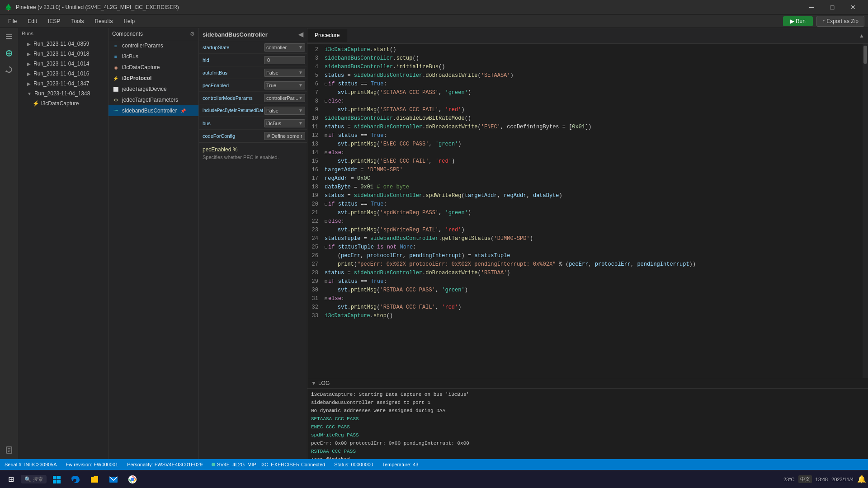 Image resolution: width=868 pixels, height=488 pixels. I want to click on runs-icon, so click(9, 37).